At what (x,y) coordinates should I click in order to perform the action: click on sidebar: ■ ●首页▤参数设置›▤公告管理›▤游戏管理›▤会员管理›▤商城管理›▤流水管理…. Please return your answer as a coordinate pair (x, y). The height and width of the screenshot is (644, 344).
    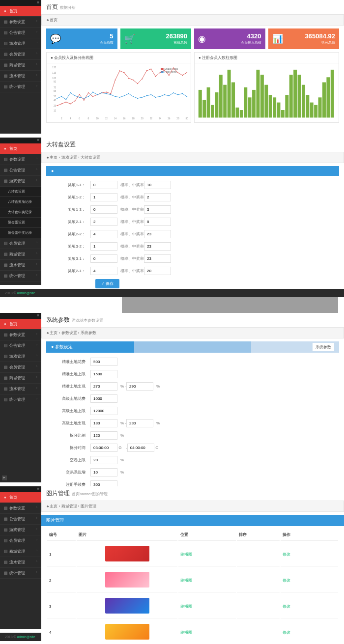
    Looking at the image, I should click on (21, 398).